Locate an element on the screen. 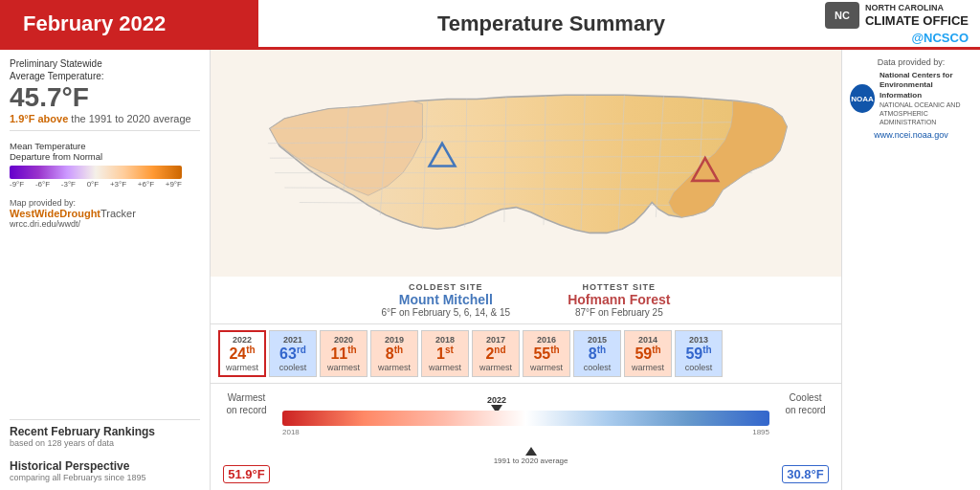 This screenshot has height=490, width=980. historical-section: Historical Perspective comparing all Feb… is located at coordinates (105, 471).